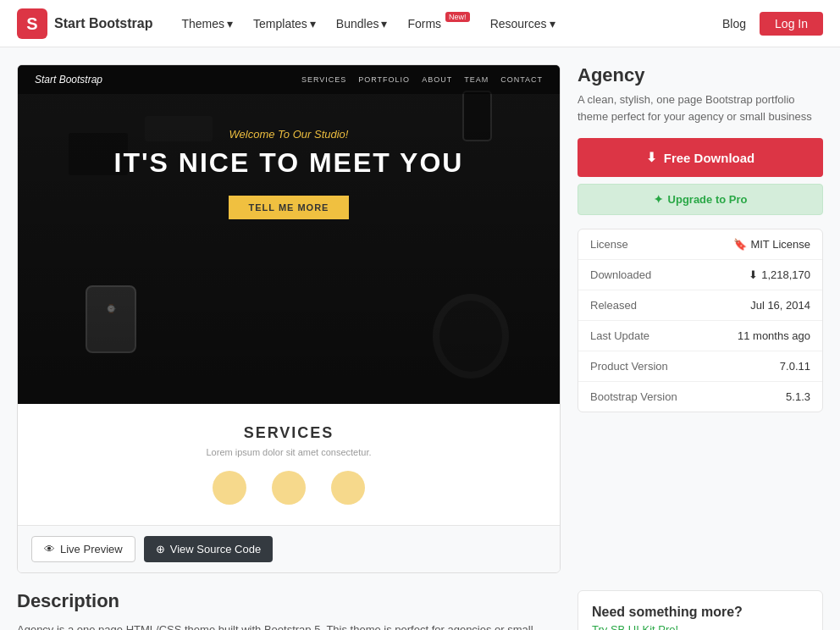 The image size is (840, 630). Describe the element at coordinates (740, 244) in the screenshot. I see `license-icon: 🔖` at that location.